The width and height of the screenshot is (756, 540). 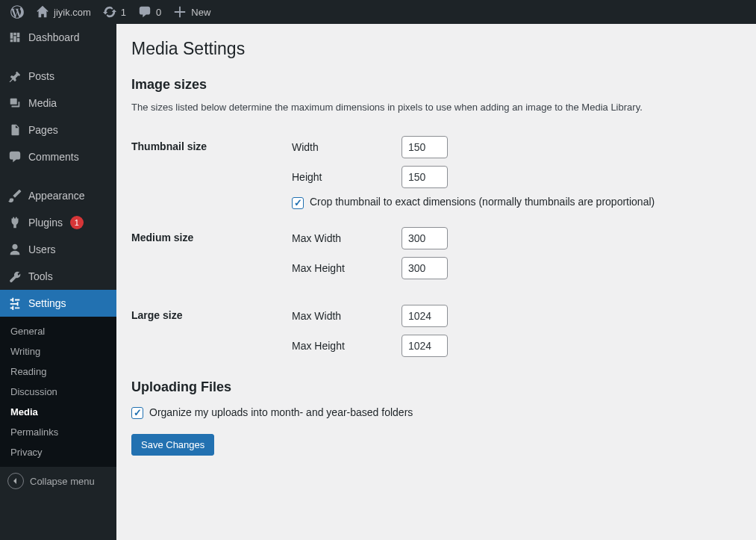 I want to click on menu-label: Settings, so click(x=48, y=303).